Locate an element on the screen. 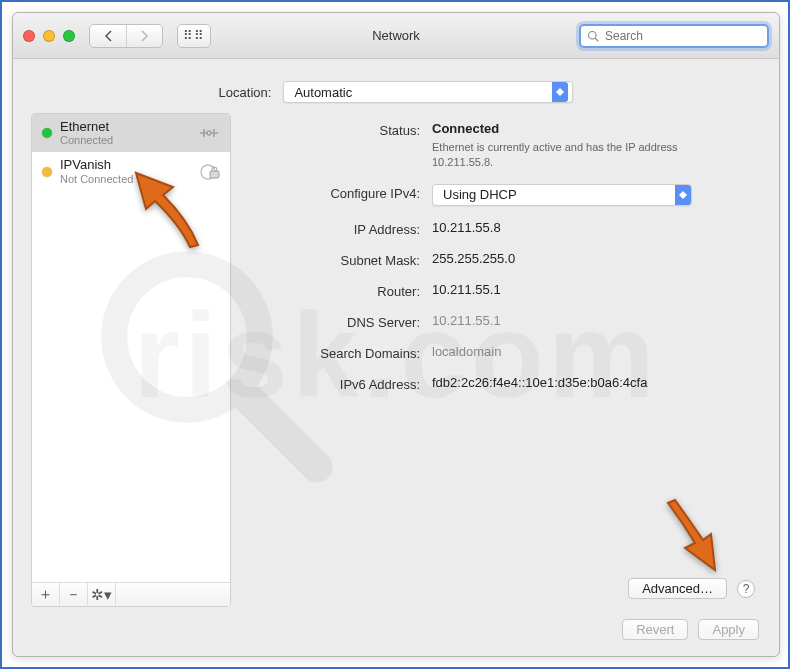 This screenshot has height=669, width=790. service-name: IPVanish is located at coordinates (96, 165).